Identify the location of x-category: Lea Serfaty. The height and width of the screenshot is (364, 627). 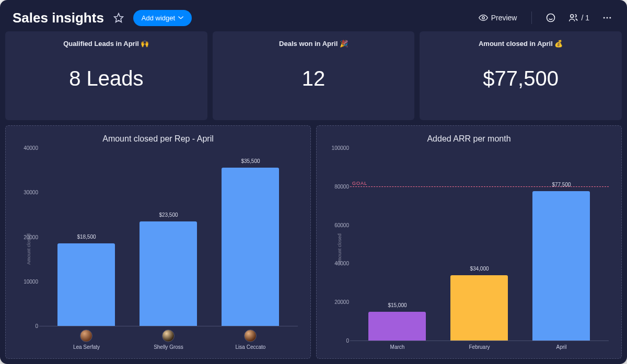
(86, 339).